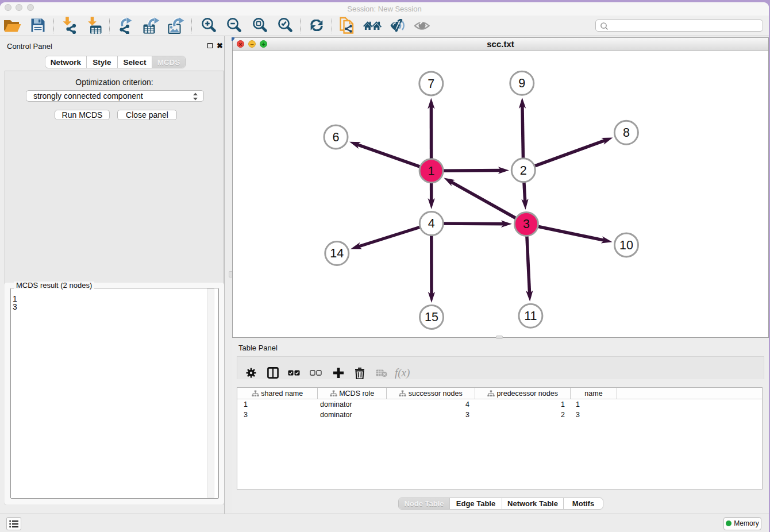  What do you see at coordinates (432, 223) in the screenshot?
I see `svg-text: 4` at bounding box center [432, 223].